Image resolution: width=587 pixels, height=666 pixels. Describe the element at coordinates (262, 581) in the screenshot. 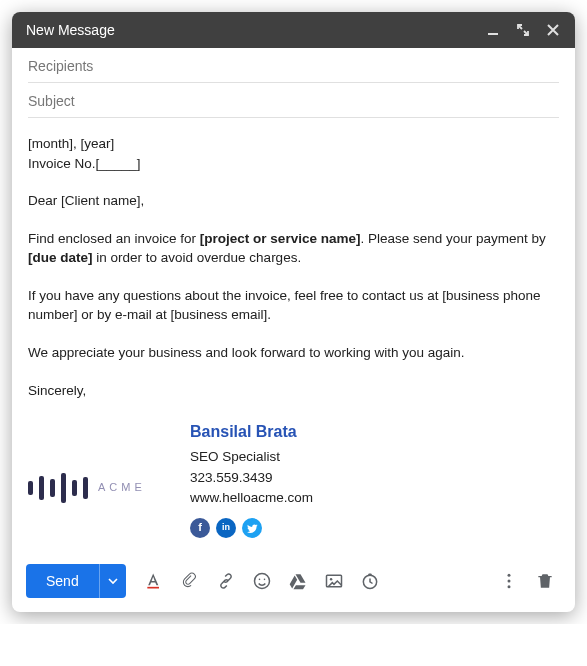

I see `insert-emoji-icon` at that location.